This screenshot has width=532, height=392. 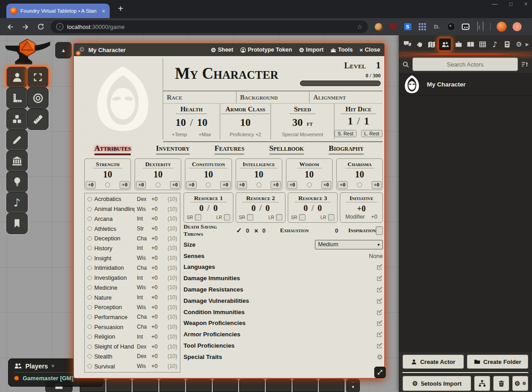 I want to click on character-name: My Character, so click(x=227, y=74).